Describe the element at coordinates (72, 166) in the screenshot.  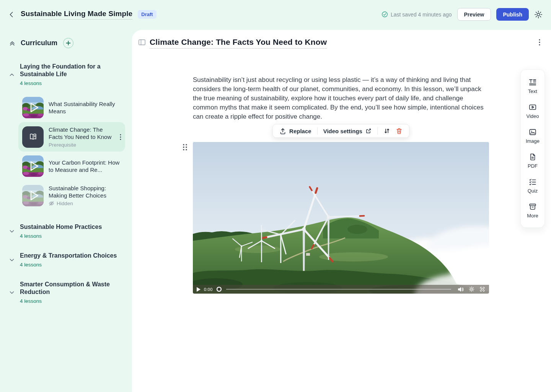
I see `lesson-row: Your Carbon Footprint: How to Measure an…` at that location.